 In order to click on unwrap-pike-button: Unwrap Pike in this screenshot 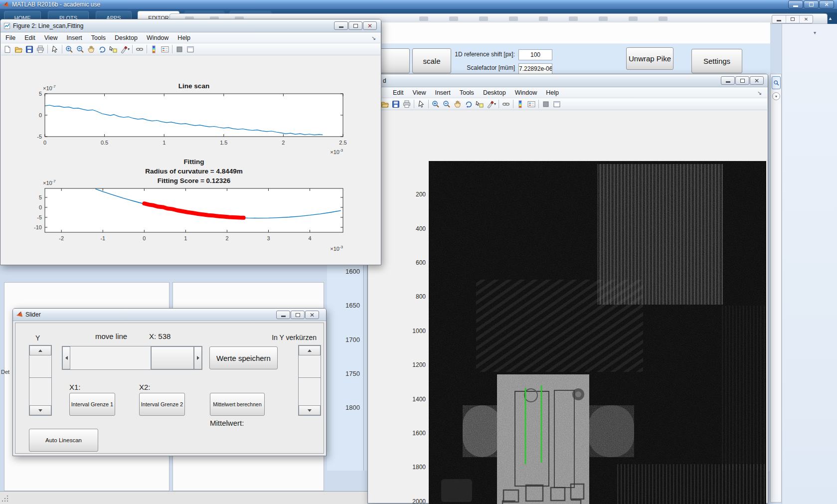, I will do `click(650, 59)`.